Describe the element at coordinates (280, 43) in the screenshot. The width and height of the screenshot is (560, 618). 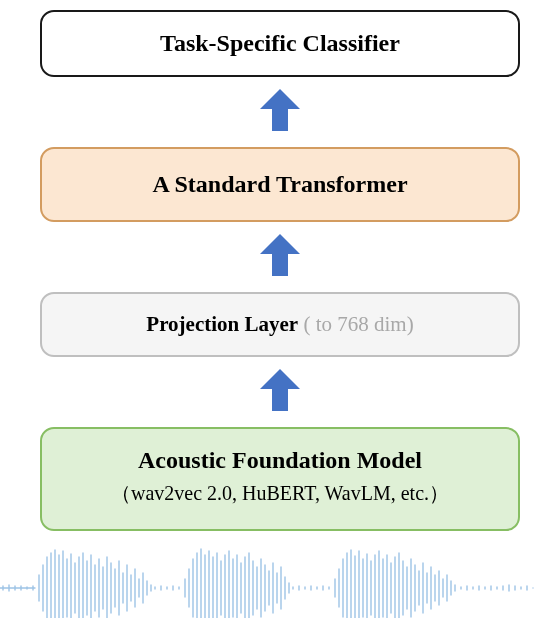
I see `classifier-label: Task-Specific Classifier` at that location.